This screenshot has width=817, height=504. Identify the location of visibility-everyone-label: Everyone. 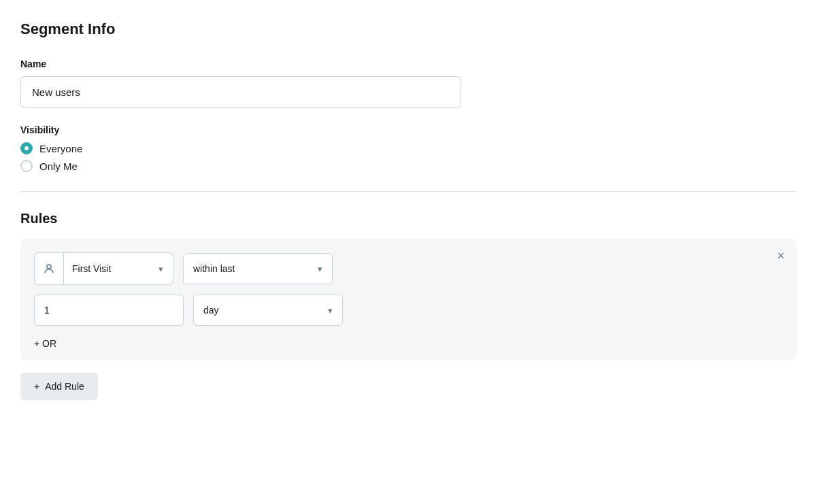
(61, 148).